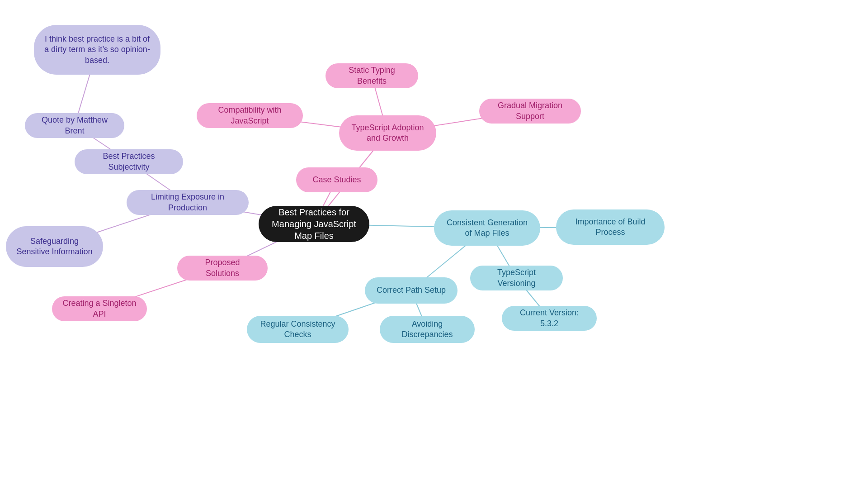 Image resolution: width=868 pixels, height=490 pixels. Describe the element at coordinates (188, 203) in the screenshot. I see `limiting-exposure-node: Limiting Exposure in Production` at that location.